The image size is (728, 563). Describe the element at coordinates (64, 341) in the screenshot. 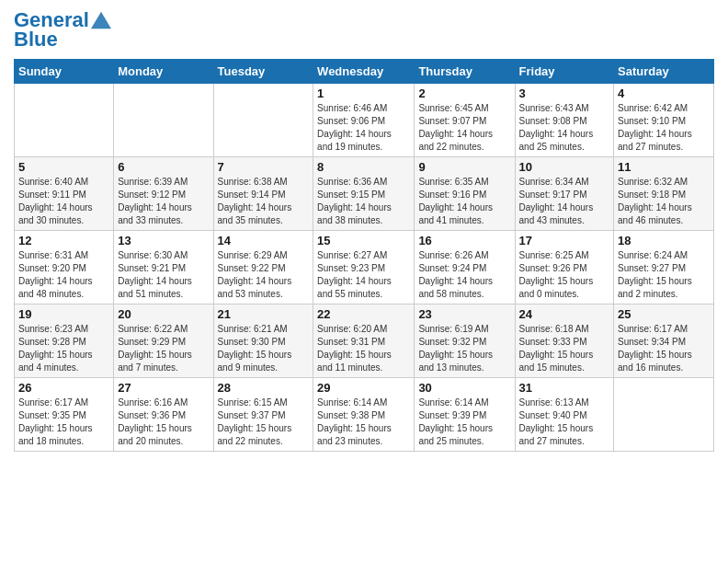

I see `day-cell: 19Sunrise: 6:23 AM Sunset: 9:28 PM Dayli…` at that location.